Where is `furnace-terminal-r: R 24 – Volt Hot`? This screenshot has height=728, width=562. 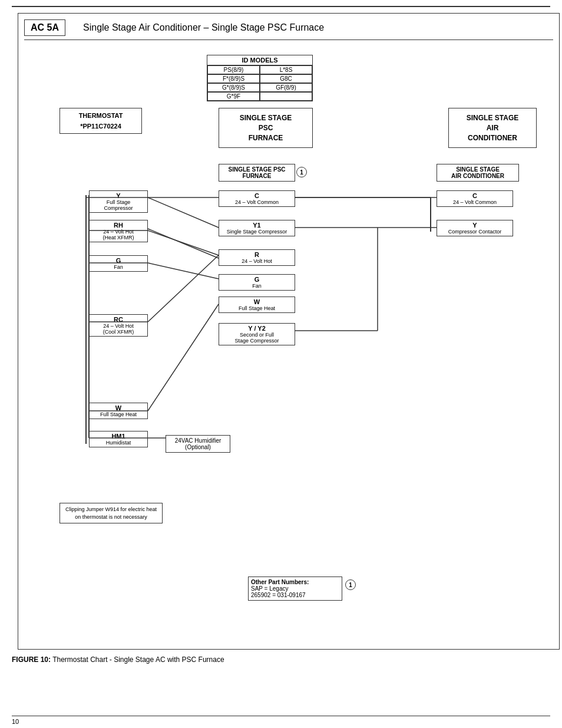 furnace-terminal-r: R 24 – Volt Hot is located at coordinates (257, 258).